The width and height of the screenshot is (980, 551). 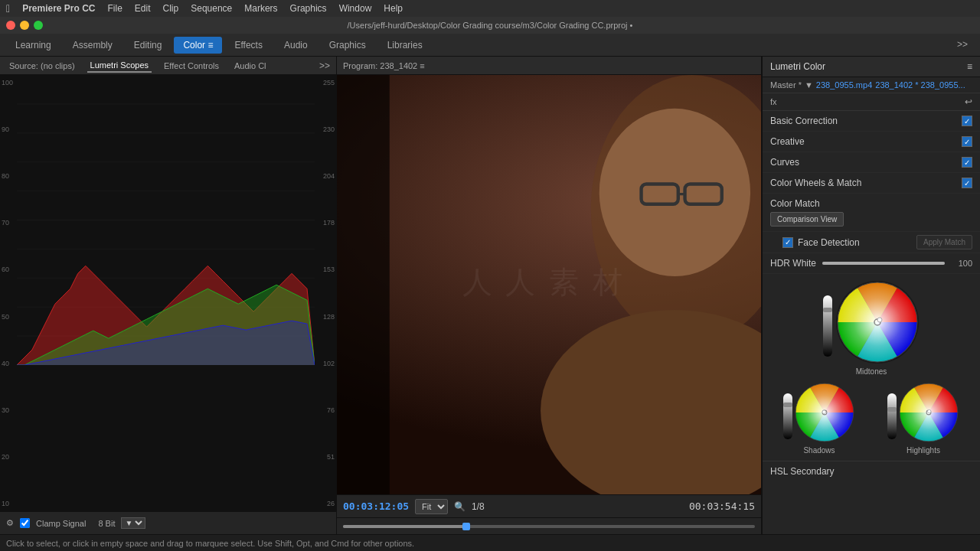 What do you see at coordinates (24, 25) in the screenshot?
I see `minimize-button` at bounding box center [24, 25].